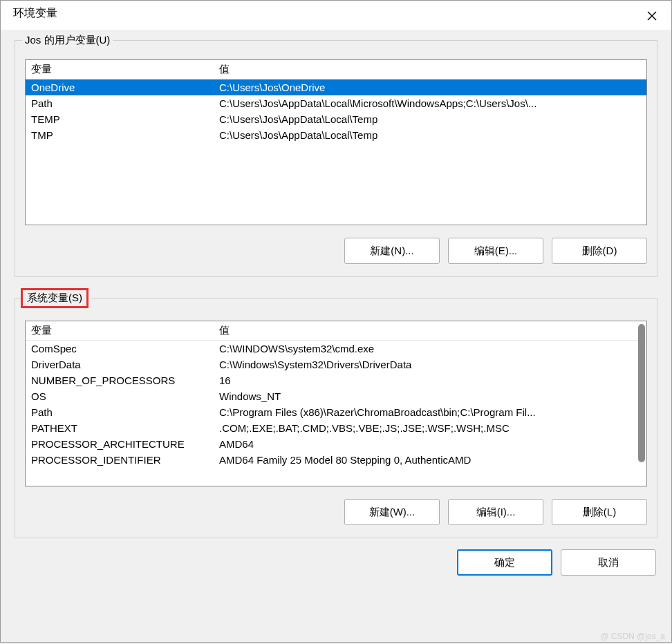 The width and height of the screenshot is (672, 644). Describe the element at coordinates (336, 349) in the screenshot. I see `table-row: ComSpecC:\WINDOWS\system32\cmd.exe` at that location.